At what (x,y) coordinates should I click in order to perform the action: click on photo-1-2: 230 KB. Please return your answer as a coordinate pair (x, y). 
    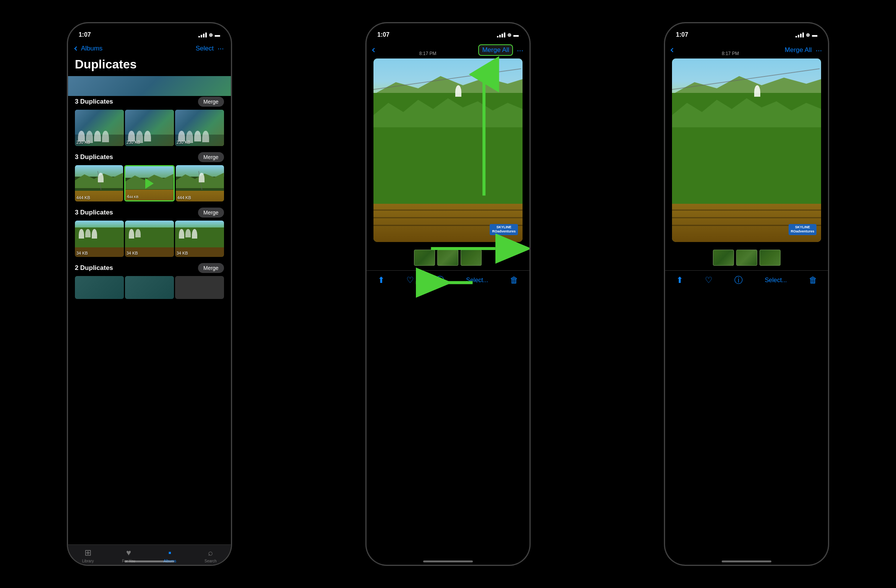
    Looking at the image, I should click on (149, 128).